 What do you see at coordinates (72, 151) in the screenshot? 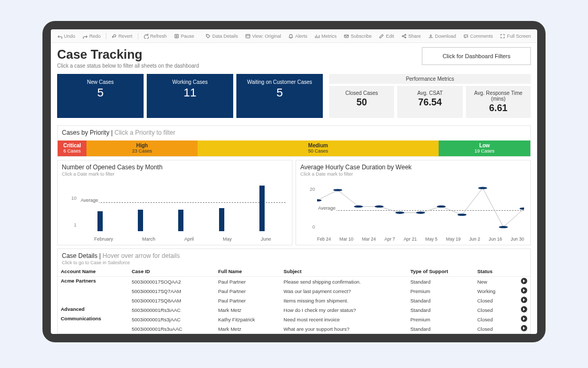
I see `priority-count: 6 Cases` at bounding box center [72, 151].